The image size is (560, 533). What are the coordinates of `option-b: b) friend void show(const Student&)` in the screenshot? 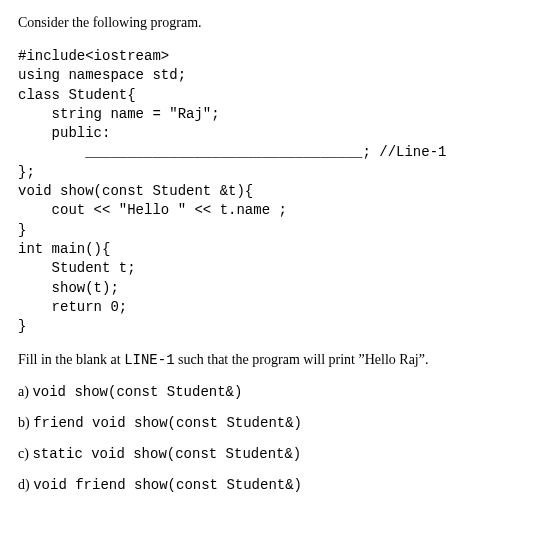 It's located at (280, 424).